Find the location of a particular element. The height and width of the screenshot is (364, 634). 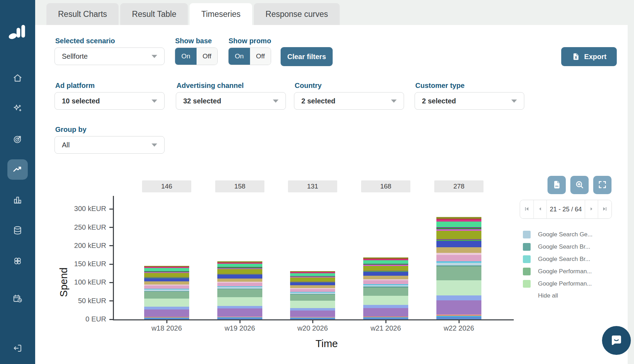

pagination-last-button is located at coordinates (605, 209).